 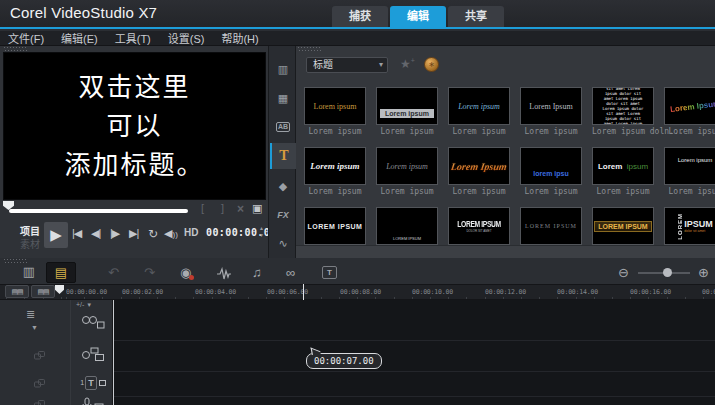 What do you see at coordinates (283, 98) in the screenshot?
I see `instant-project-icon: ▦` at bounding box center [283, 98].